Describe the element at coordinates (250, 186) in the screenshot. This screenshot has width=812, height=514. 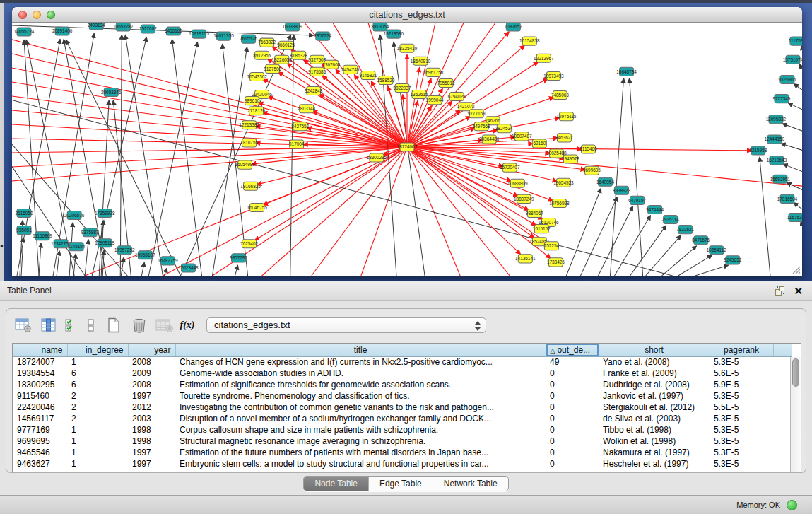
I see `graph-node: 19166825` at that location.